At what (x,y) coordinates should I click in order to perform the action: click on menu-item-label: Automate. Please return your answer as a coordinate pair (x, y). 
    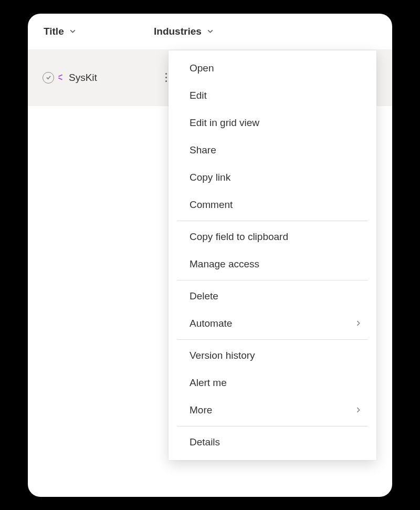
    Looking at the image, I should click on (211, 324).